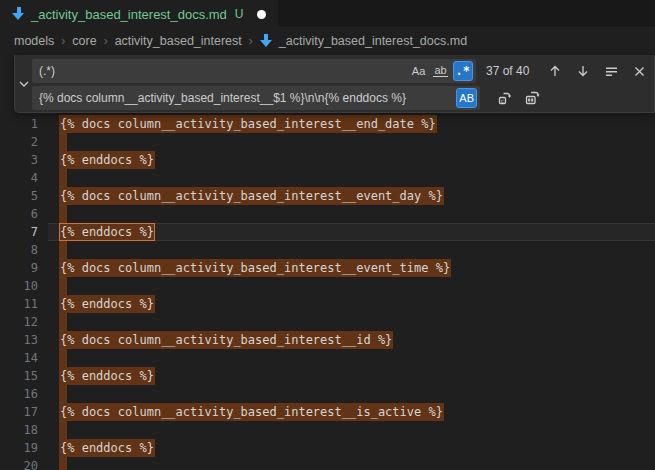 The image size is (655, 470). Describe the element at coordinates (19, 142) in the screenshot. I see `line-number: 2` at that location.